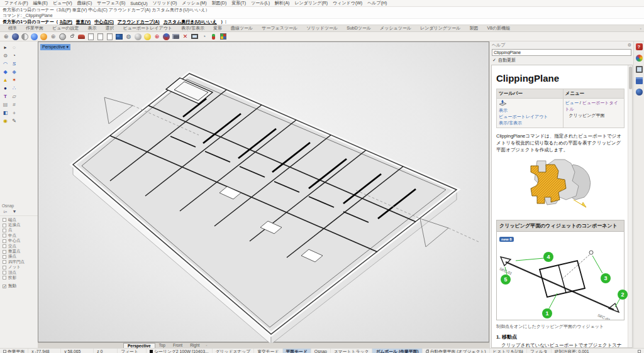  What do you see at coordinates (16, 3) in the screenshot?
I see `menu-file: ファイル(F)` at bounding box center [16, 3].